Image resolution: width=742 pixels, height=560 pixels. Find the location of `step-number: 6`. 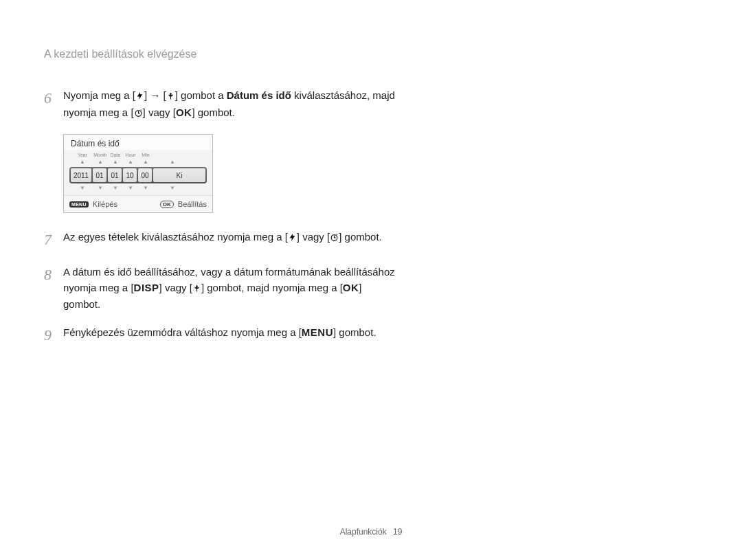

step-number: 6 is located at coordinates (54, 103).